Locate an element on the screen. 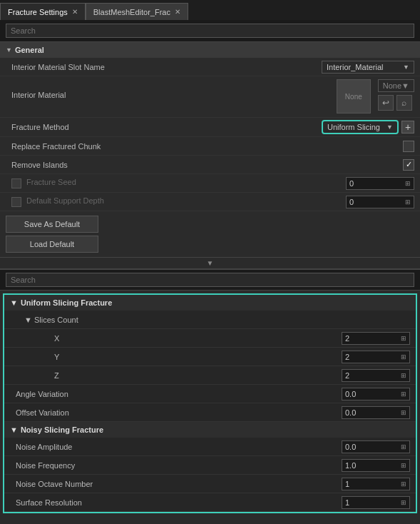 This screenshot has height=524, width=420. replace-fractured-chunk-value is located at coordinates (368, 146).